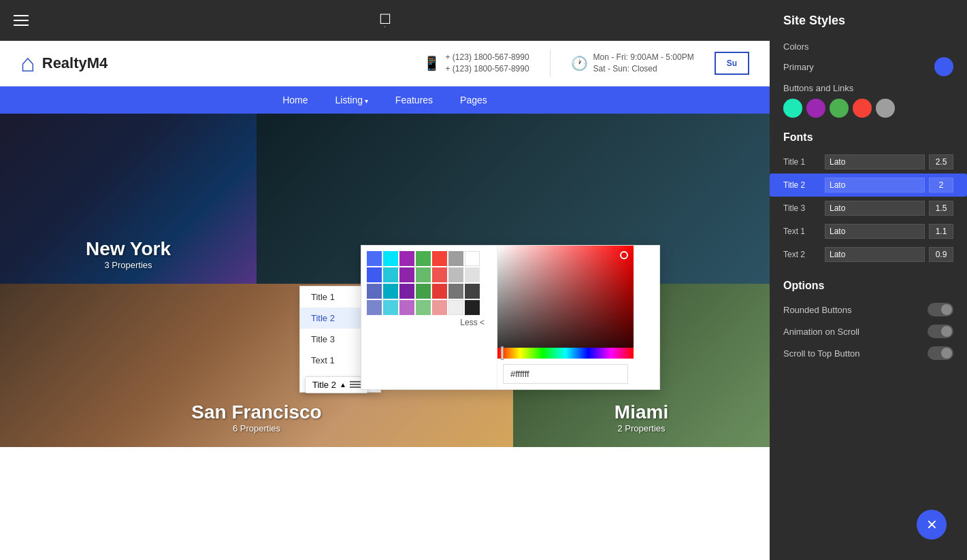 The width and height of the screenshot is (967, 560). What do you see at coordinates (822, 354) in the screenshot?
I see `scroll-top-label: Scroll to Top Button` at bounding box center [822, 354].